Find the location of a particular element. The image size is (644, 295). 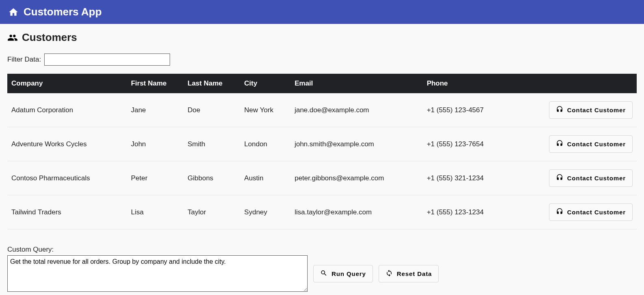

cell-last_name: Doe is located at coordinates (212, 110).